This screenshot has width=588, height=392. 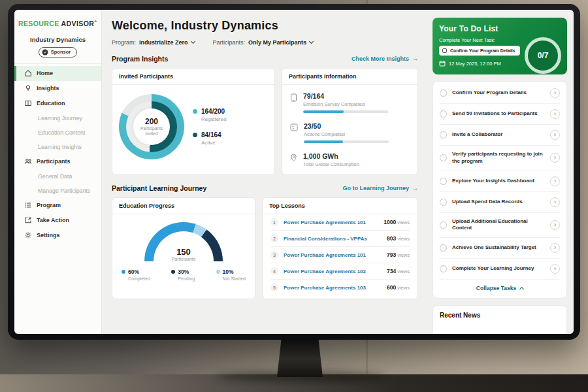 What do you see at coordinates (28, 161) in the screenshot?
I see `people-icon` at bounding box center [28, 161].